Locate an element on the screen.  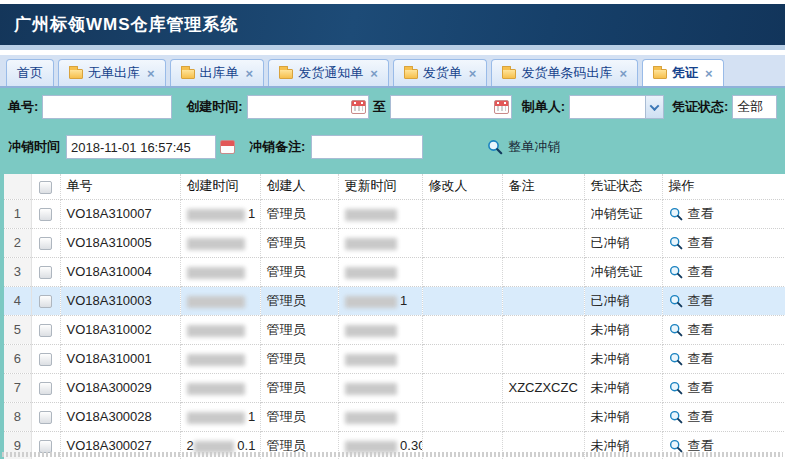
column-header: 创建时间 is located at coordinates (220, 186).